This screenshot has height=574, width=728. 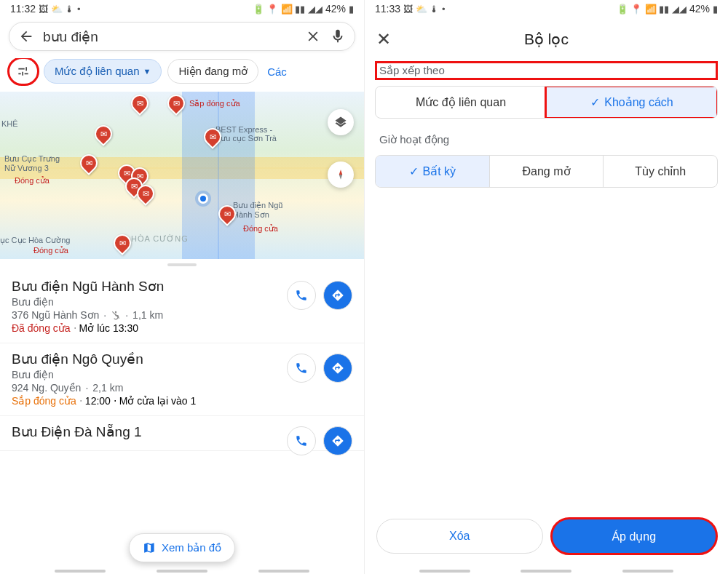 What do you see at coordinates (546, 172) in the screenshot?
I see `hours-segmented: ✓ Bất kỳ Đang mở Tùy chỉnh` at bounding box center [546, 172].